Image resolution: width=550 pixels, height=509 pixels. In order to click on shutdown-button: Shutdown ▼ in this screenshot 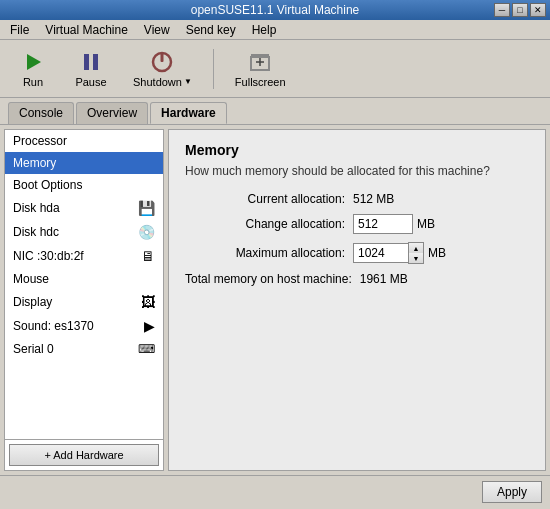, I will do `click(162, 69)`.